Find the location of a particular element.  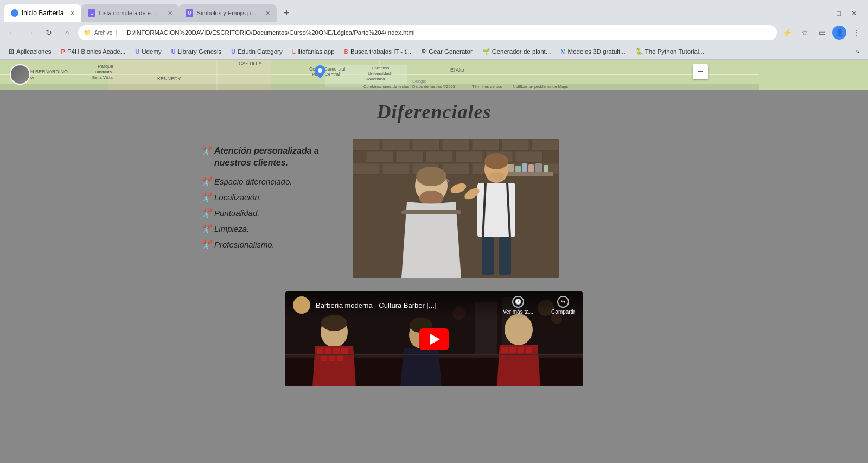

play-triangle-icon is located at coordinates (435, 339).